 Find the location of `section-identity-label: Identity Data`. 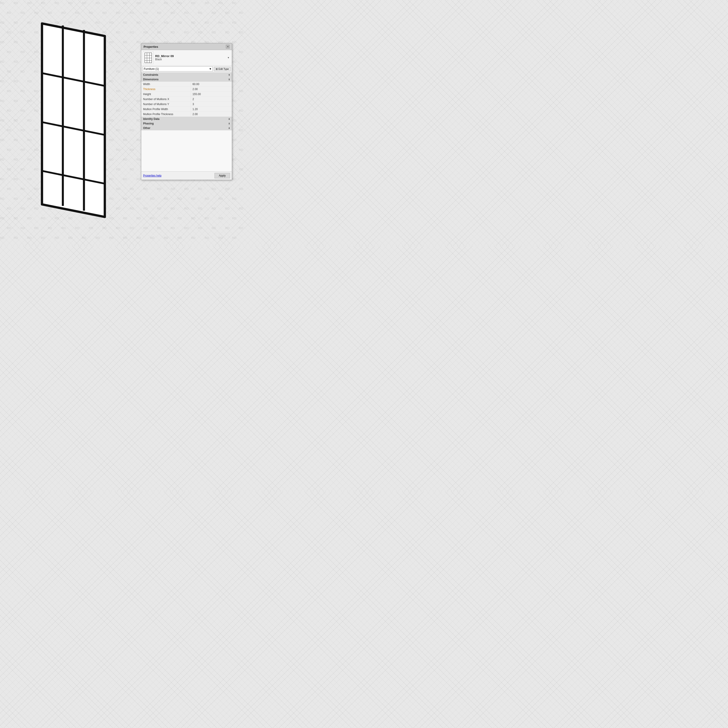

section-identity-label: Identity Data is located at coordinates (151, 119).